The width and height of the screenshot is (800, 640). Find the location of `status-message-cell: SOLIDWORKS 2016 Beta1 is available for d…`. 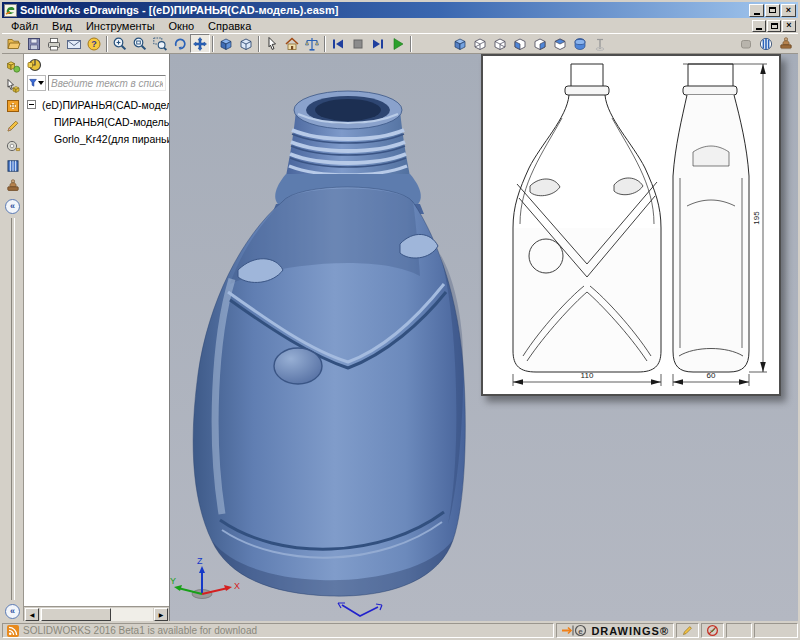

status-message-cell: SOLIDWORKS 2016 Beta1 is available for d… is located at coordinates (278, 630).